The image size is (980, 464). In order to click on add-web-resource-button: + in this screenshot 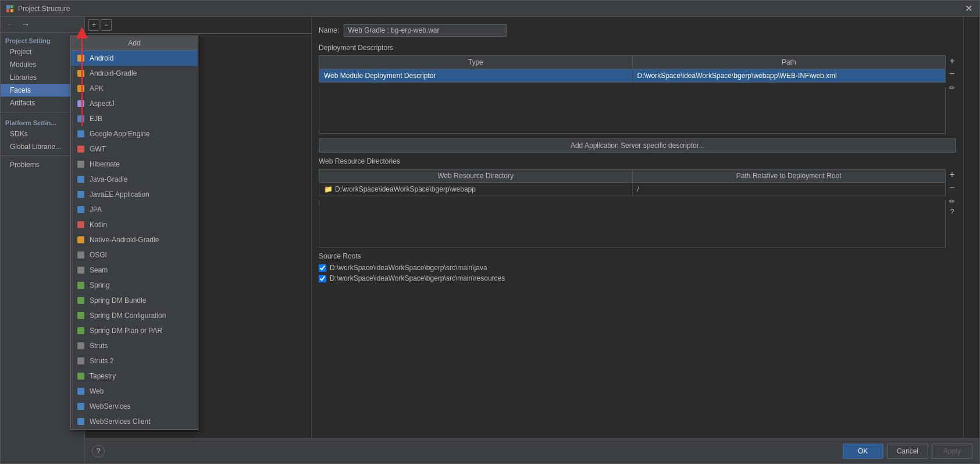, I will do `click(952, 175)`.